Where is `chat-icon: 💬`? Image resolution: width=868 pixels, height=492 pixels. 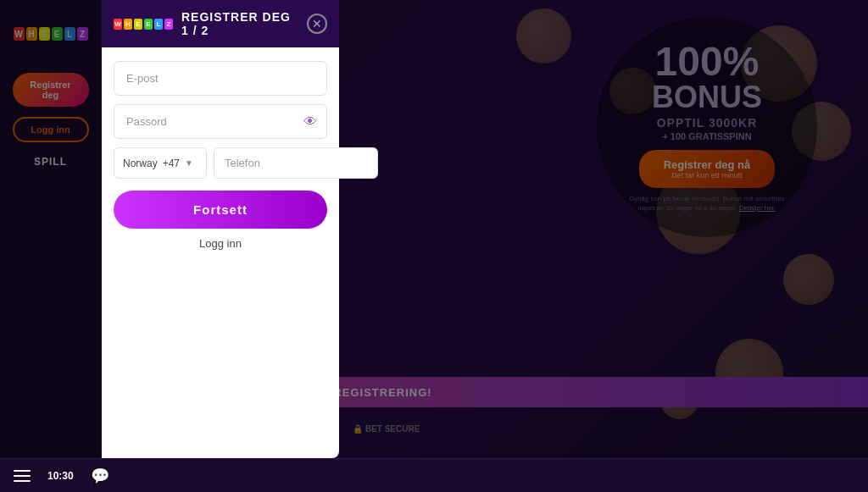
chat-icon: 💬 is located at coordinates (100, 476).